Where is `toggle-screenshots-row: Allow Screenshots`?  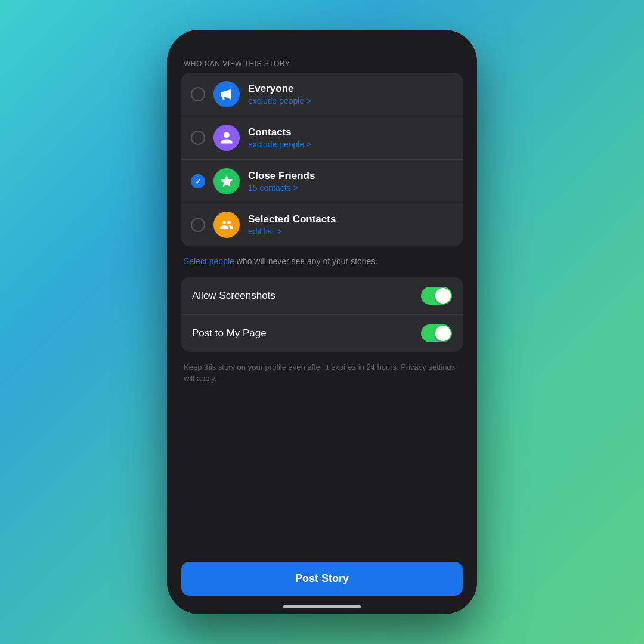 toggle-screenshots-row: Allow Screenshots is located at coordinates (322, 296).